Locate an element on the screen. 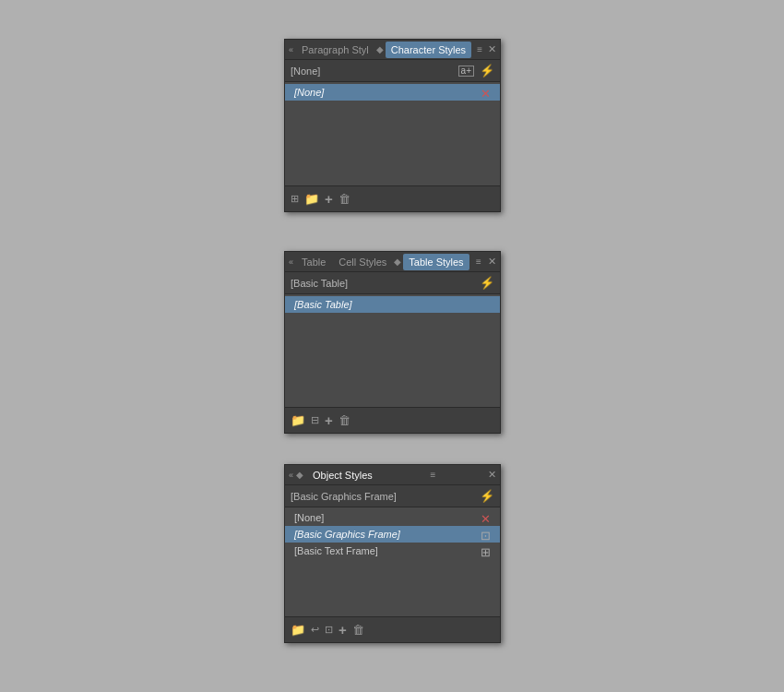 This screenshot has height=692, width=784. style-item-basic-graphics-label: [Basic Graphics Frame] is located at coordinates (347, 534).